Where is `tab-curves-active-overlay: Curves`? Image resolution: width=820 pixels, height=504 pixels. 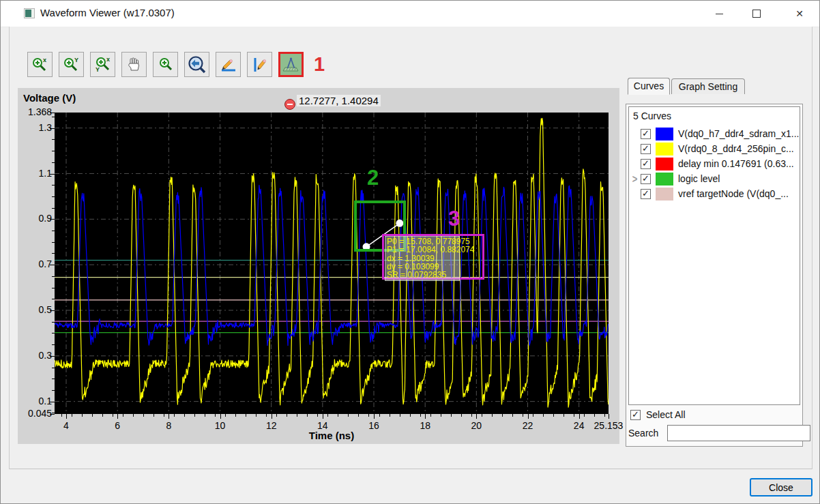 tab-curves-active-overlay: Curves is located at coordinates (649, 86).